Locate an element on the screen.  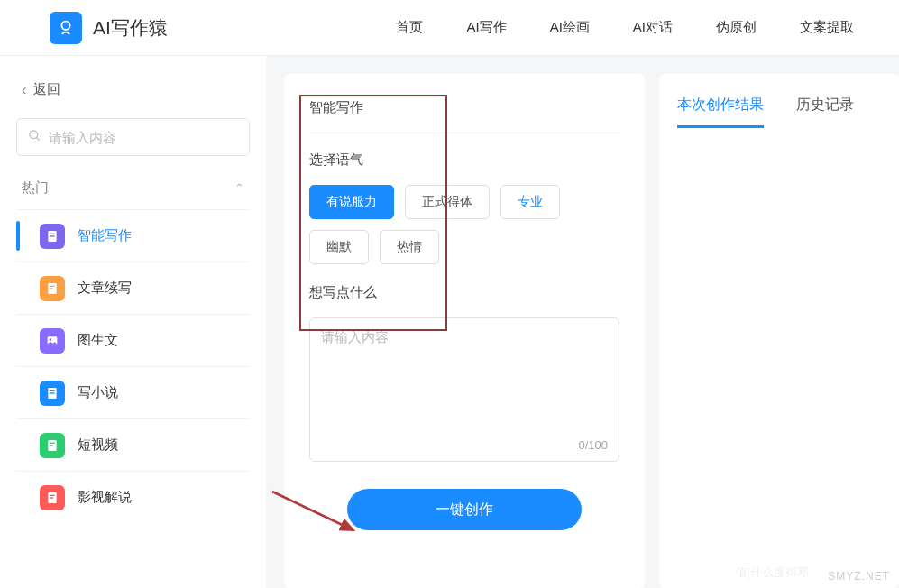
sidebar-item-movie: 影视解说 is located at coordinates (133, 497).